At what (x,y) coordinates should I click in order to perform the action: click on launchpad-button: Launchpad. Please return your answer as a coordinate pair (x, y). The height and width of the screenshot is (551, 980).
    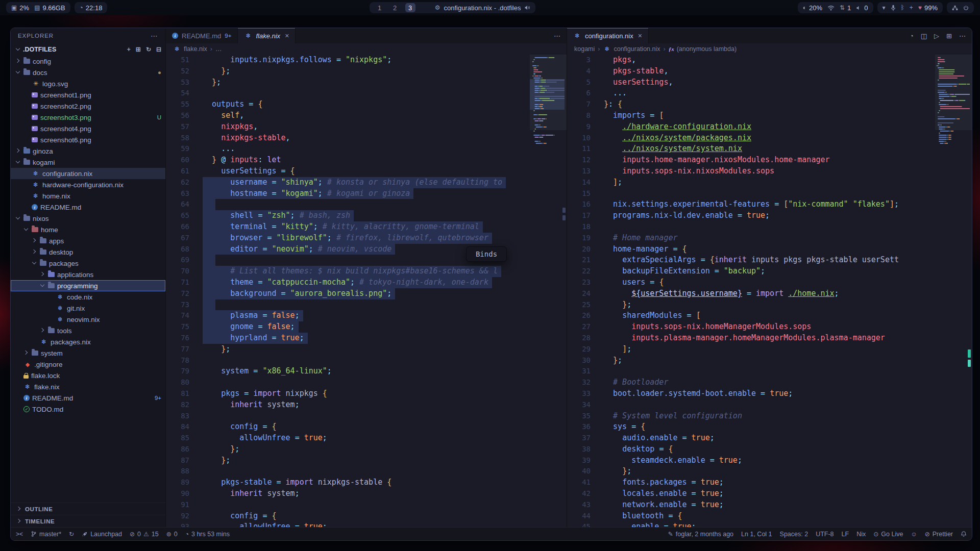
    Looking at the image, I should click on (102, 534).